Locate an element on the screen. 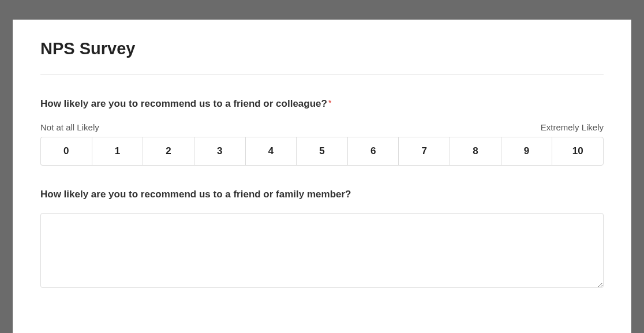 Image resolution: width=644 pixels, height=333 pixels. nps-rating-0: 0 is located at coordinates (66, 151).